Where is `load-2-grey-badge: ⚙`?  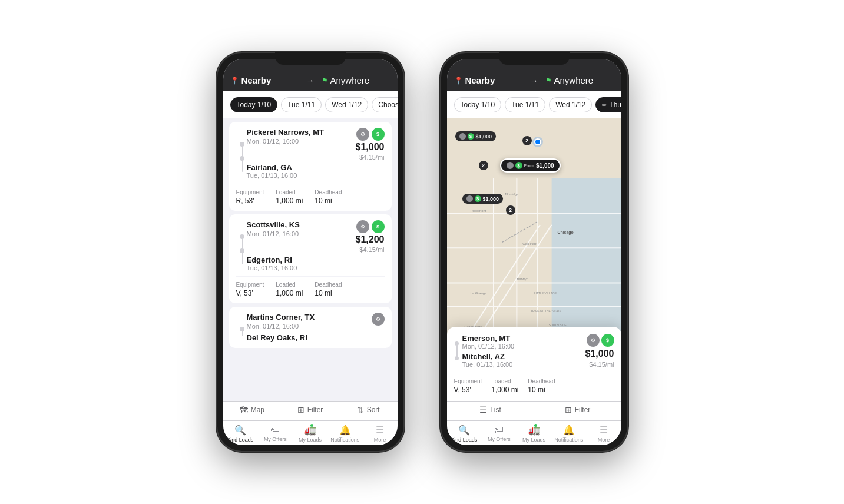
load-2-grey-badge: ⚙ is located at coordinates (363, 227).